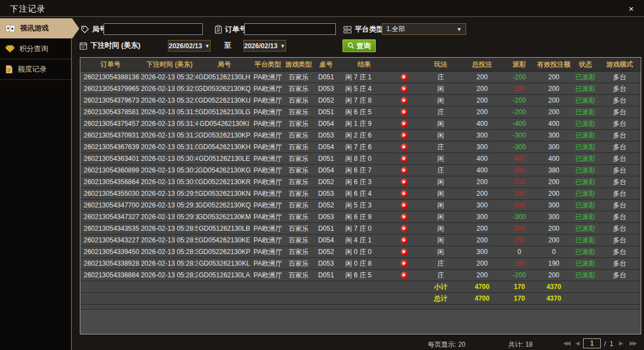  I want to click on table-row: 2602130543435352026-02-13 05:28:52GD0512…, so click(360, 229).